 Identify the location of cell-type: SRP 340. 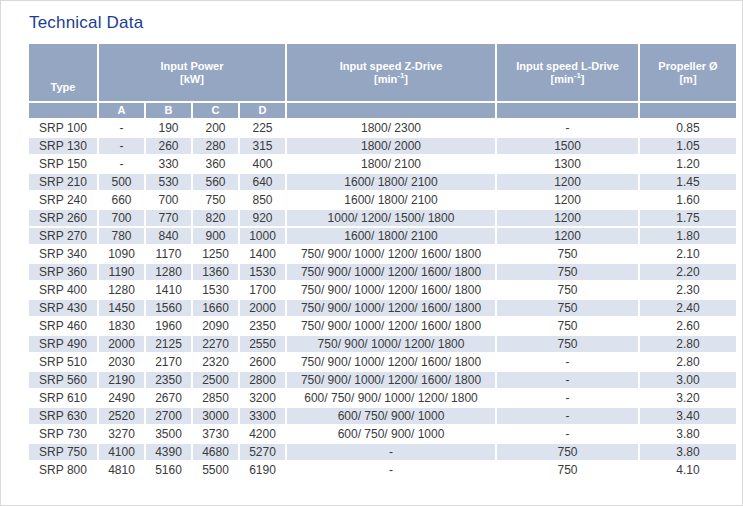
(63, 254).